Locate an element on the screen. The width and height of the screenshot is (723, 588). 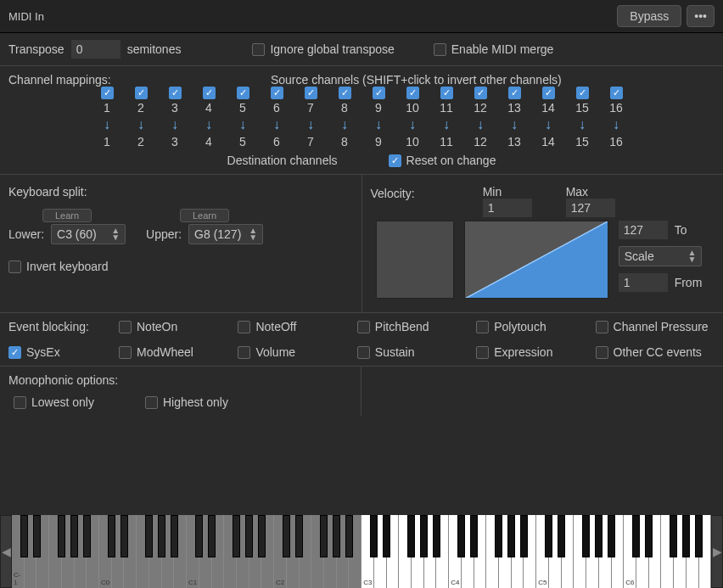
lowest-only-checkbox: Lowest only is located at coordinates (54, 402).